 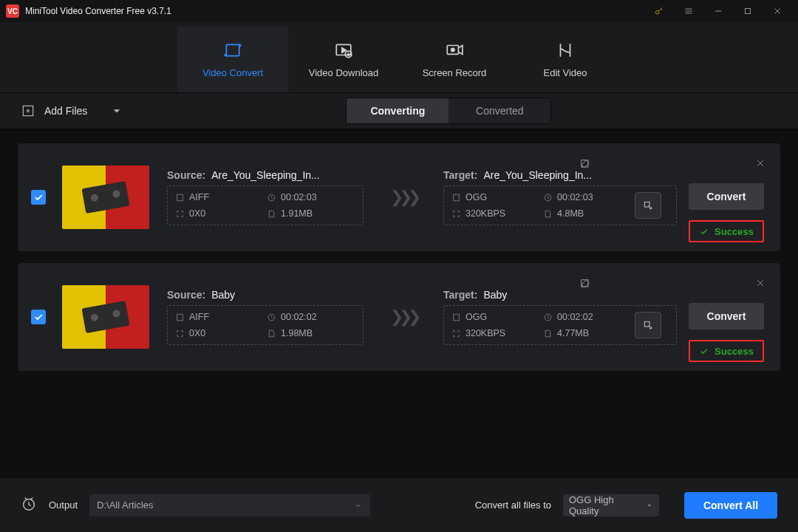 I want to click on tab-label: Video Convert, so click(x=233, y=72).